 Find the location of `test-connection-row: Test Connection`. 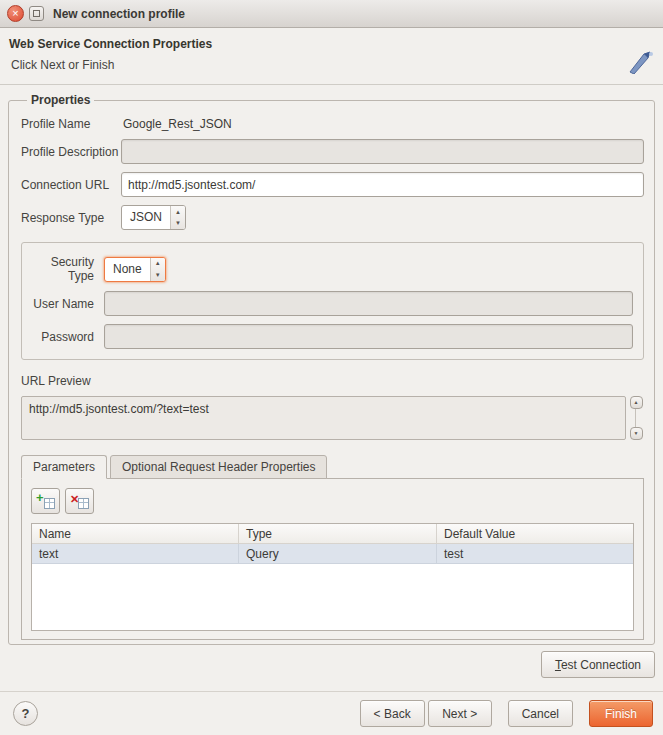

test-connection-row: Test Connection is located at coordinates (332, 664).